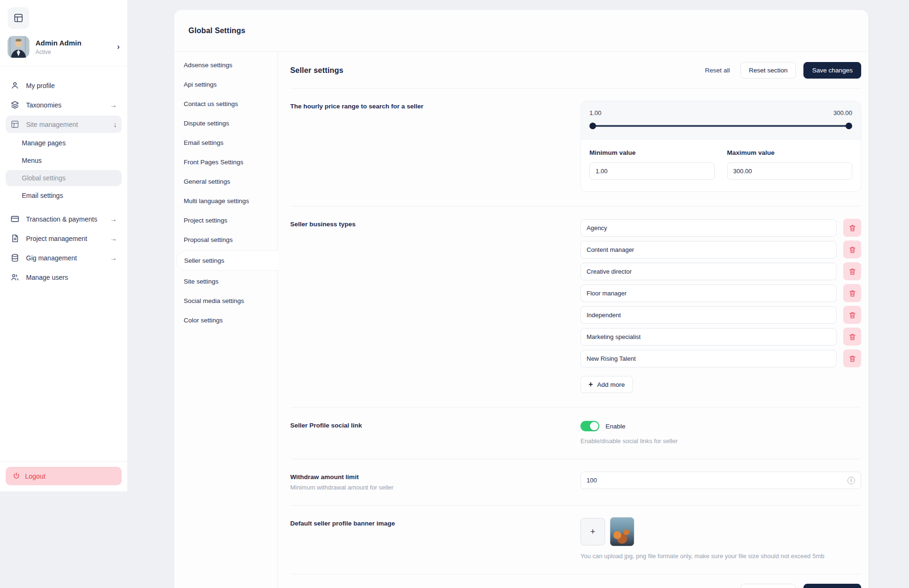  I want to click on user-icon, so click(15, 85).